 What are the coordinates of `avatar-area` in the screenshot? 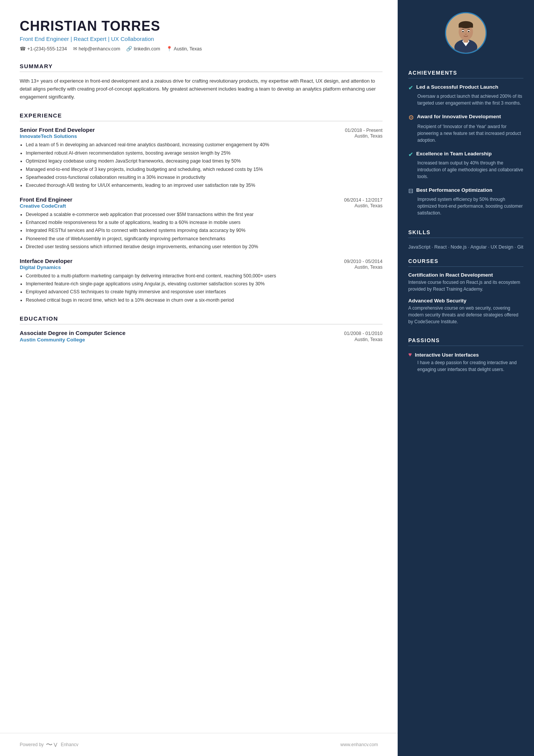 It's located at (466, 31).